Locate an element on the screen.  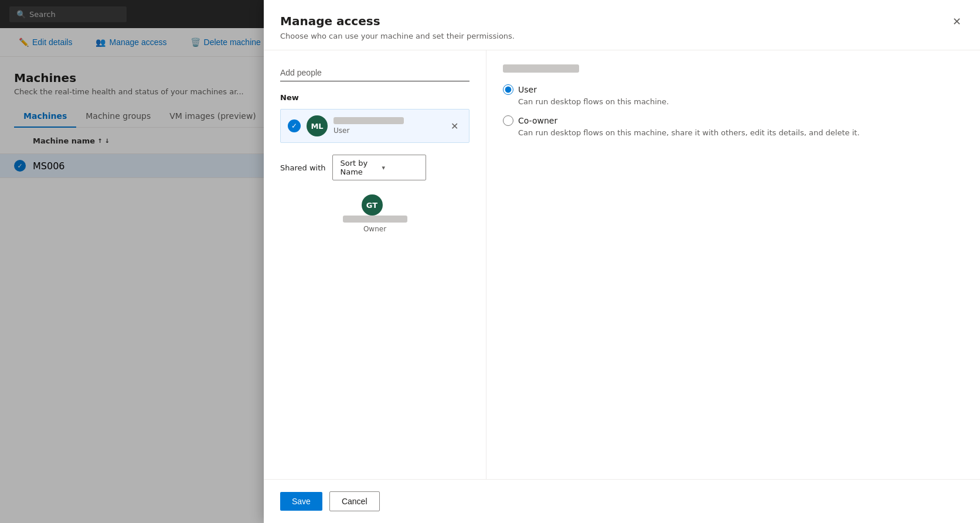
shared-with-row: Shared with Sort by Name ▾ is located at coordinates (375, 168).